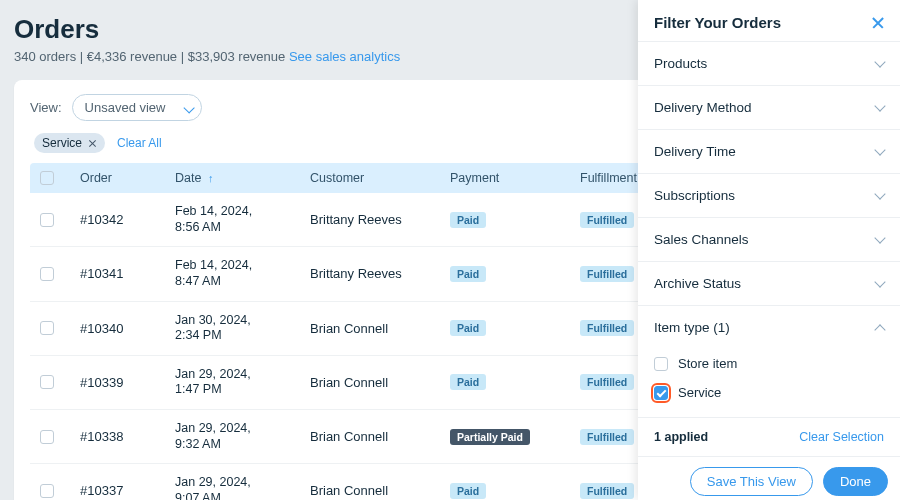 The image size is (900, 500). What do you see at coordinates (242, 436) in the screenshot?
I see `order-date: Jan 29, 2024,9:32 AM` at bounding box center [242, 436].